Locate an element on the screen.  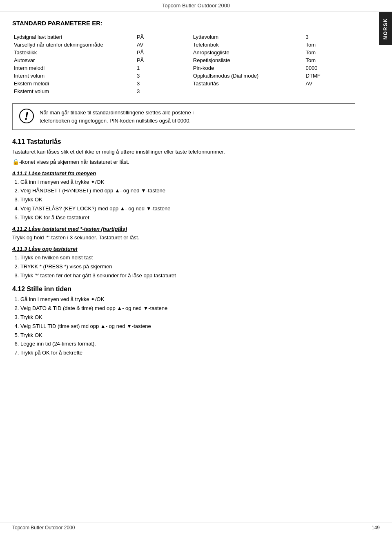
page-title: STANDARD PARAMETERE ER: is located at coordinates (184, 23).